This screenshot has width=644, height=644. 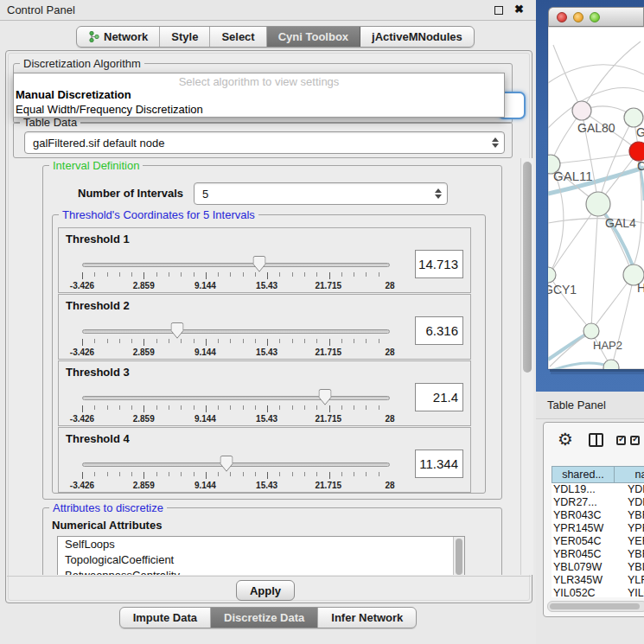 What do you see at coordinates (598, 555) in the screenshot?
I see `table-row: YBR045CYBR0` at bounding box center [598, 555].